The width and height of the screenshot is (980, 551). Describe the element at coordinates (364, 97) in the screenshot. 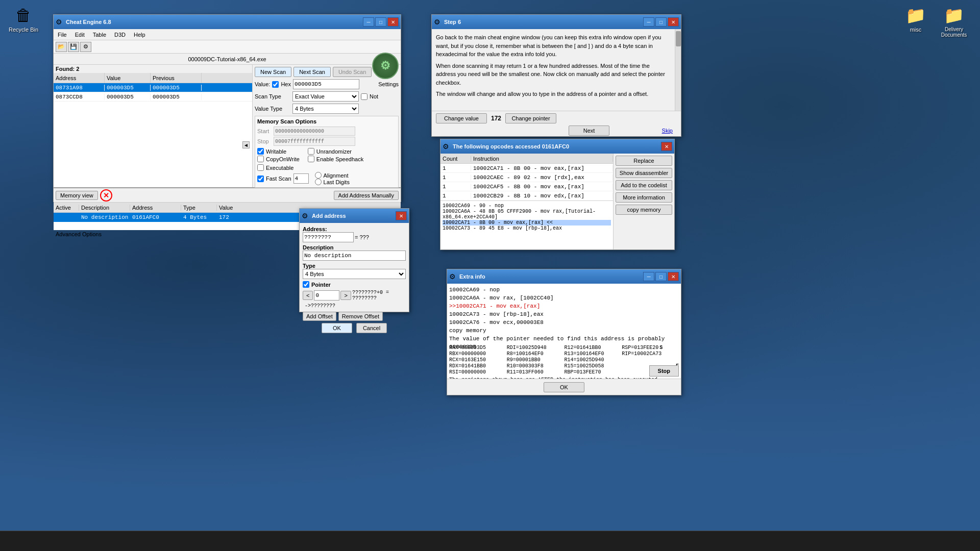

I see `not-checkbox` at that location.